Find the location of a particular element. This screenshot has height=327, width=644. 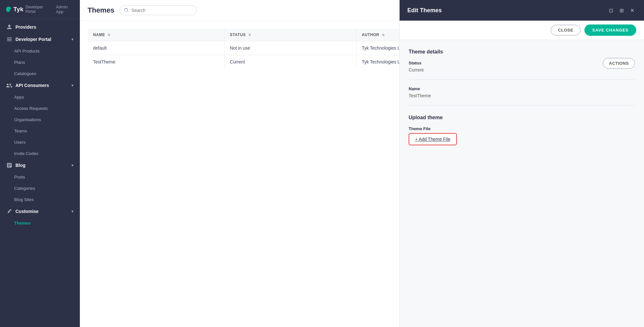

sidebar-item-providers: Providers is located at coordinates (40, 27).